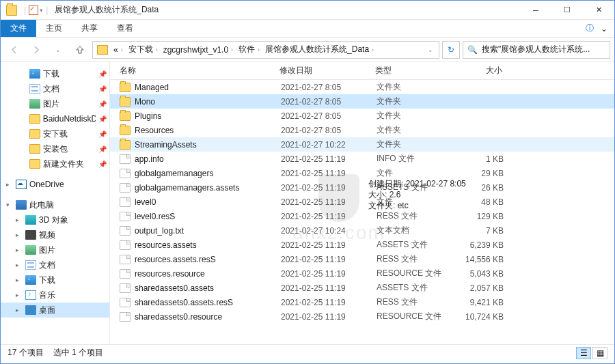 This screenshot has height=364, width=615. Describe the element at coordinates (41, 10) in the screenshot. I see `chevron-down-icon: ▾` at that location.